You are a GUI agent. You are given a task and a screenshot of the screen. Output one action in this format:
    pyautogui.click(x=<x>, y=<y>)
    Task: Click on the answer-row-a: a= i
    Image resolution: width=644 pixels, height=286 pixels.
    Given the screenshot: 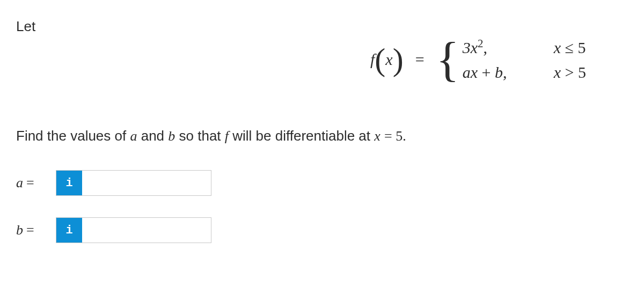 What is the action you would take?
    pyautogui.click(x=322, y=183)
    